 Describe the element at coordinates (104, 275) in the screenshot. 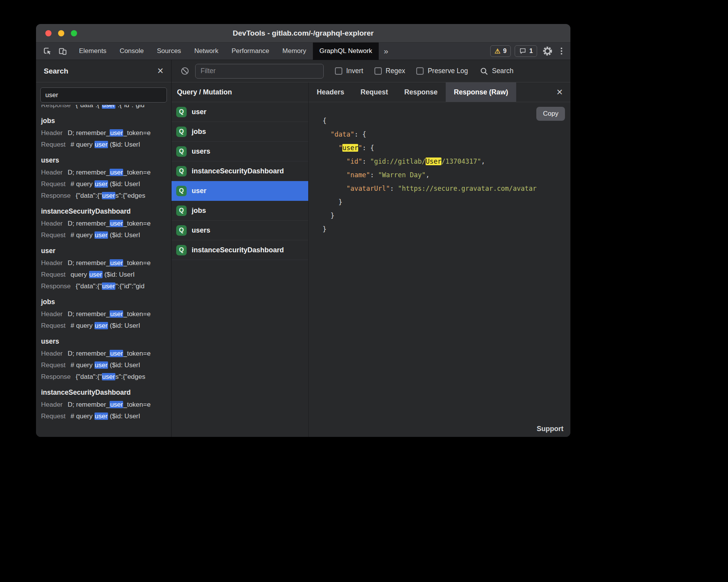

I see `search-result-line: Requestquery user ($id: UserI` at that location.